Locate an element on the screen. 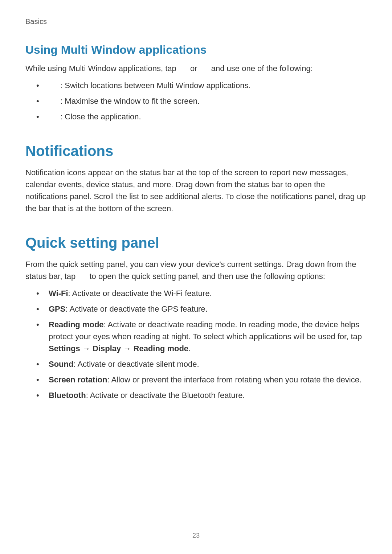 This screenshot has height=554, width=392. section-heading-quicksetting: Quick setting panel is located at coordinates (196, 243).